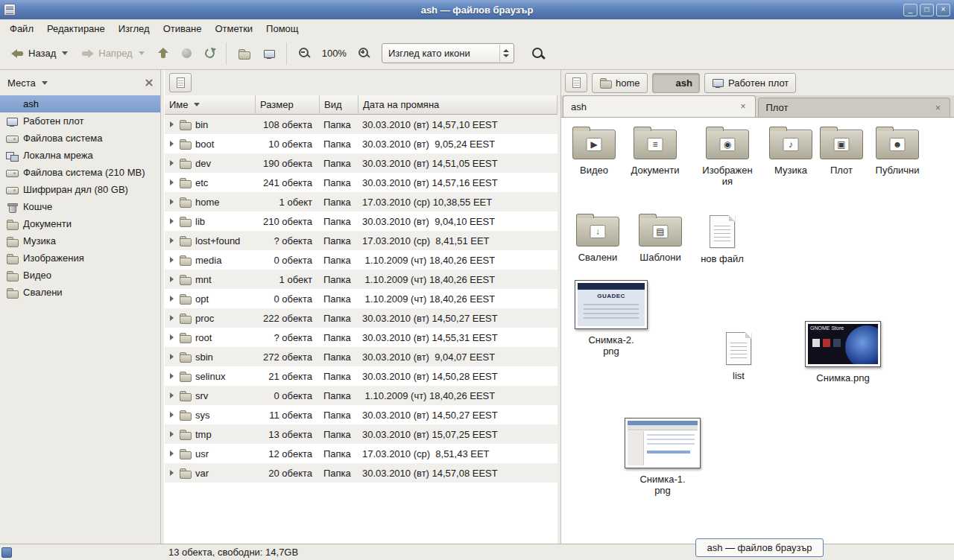  What do you see at coordinates (676, 83) in the screenshot?
I see `pathbar-button: ash` at bounding box center [676, 83].